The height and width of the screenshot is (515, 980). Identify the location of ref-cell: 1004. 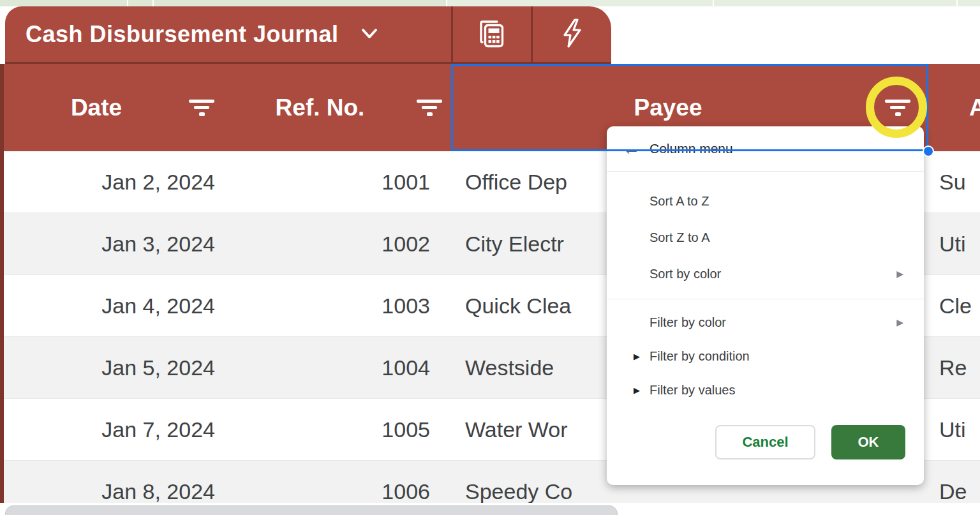
(333, 368).